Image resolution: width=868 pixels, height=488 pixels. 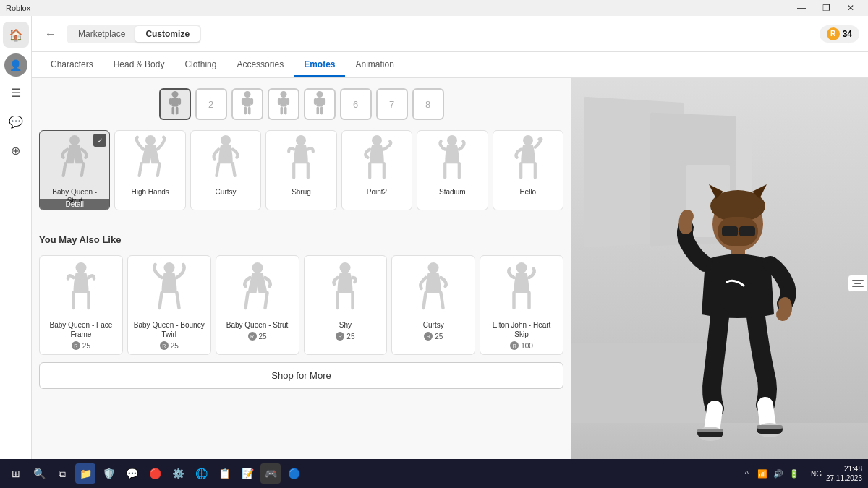 I want to click on detail-overlay: Detail, so click(x=75, y=204).